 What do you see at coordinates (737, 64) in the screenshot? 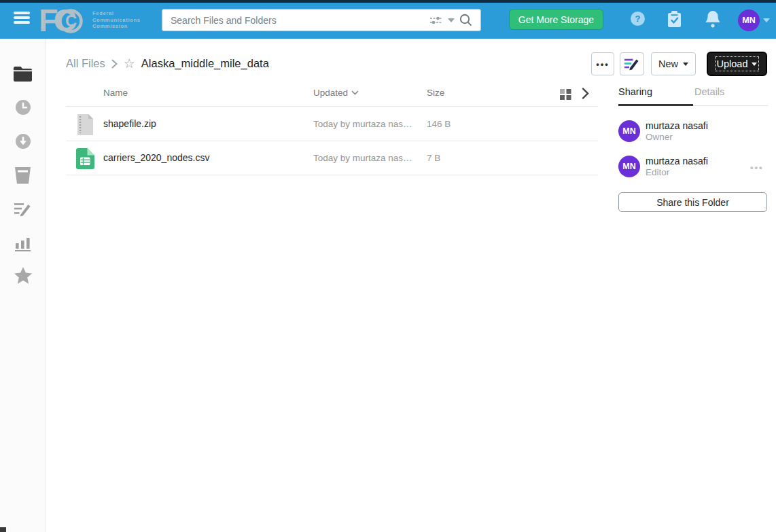
I see `upload-button: Upload` at bounding box center [737, 64].